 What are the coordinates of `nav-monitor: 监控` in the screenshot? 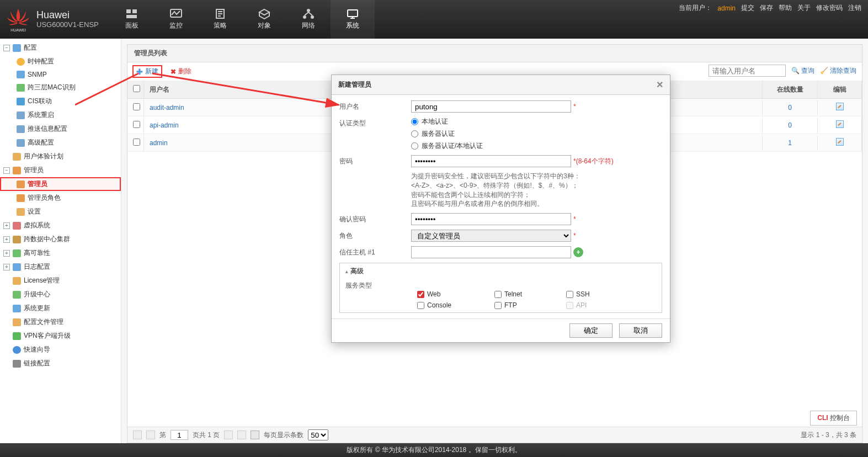 It's located at (176, 19).